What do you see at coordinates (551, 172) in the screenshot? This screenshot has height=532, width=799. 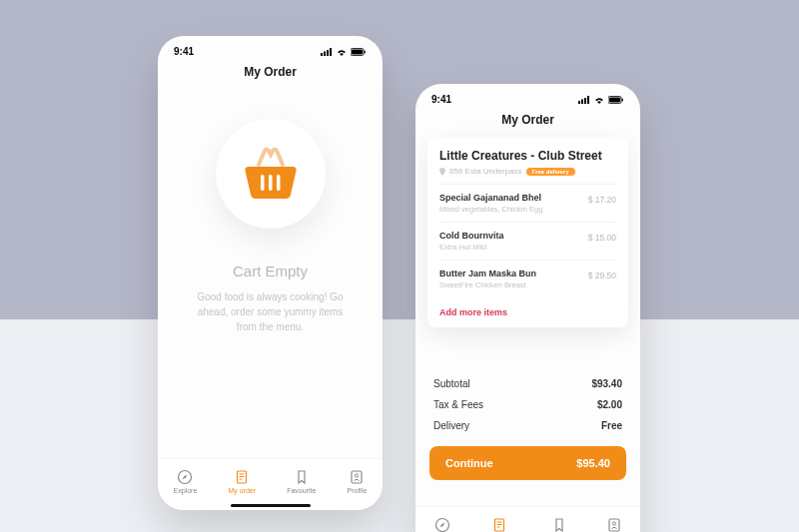 I see `delivery-badge: Free delivery` at bounding box center [551, 172].